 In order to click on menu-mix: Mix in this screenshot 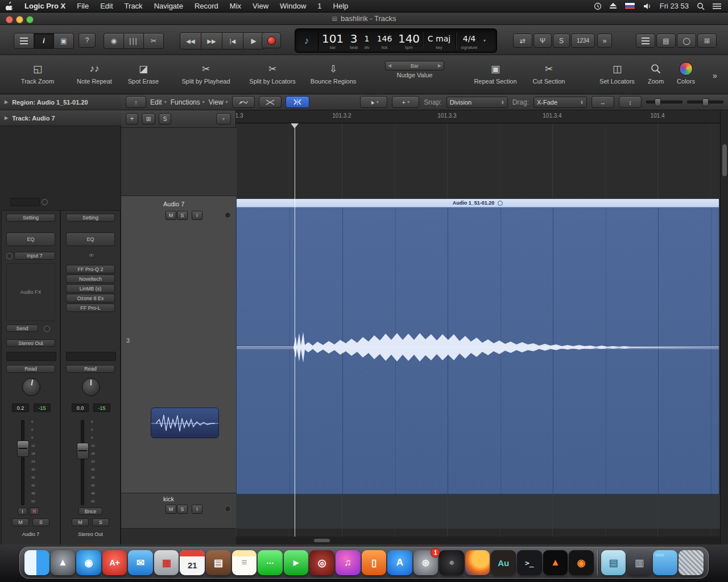, I will do `click(235, 6)`.